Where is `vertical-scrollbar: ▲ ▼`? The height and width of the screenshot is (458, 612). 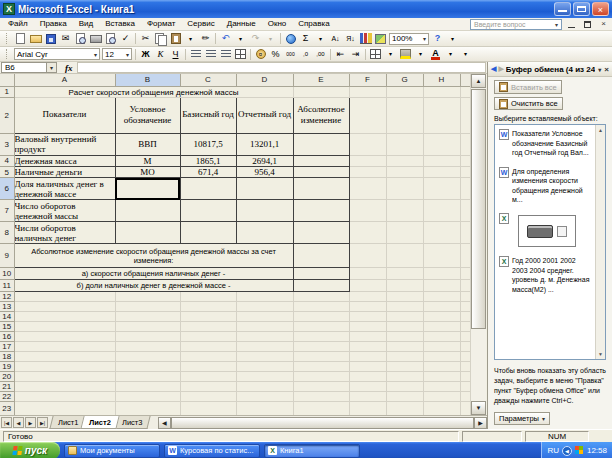
vertical-scrollbar: ▲ ▼ is located at coordinates (478, 244).